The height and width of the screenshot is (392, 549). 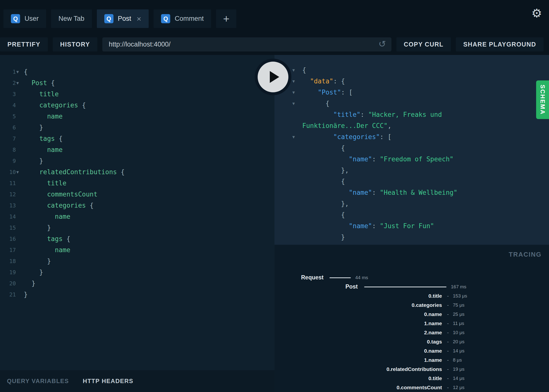 What do you see at coordinates (378, 159) in the screenshot?
I see `response-code: "name": "Freedom of Speech"` at bounding box center [378, 159].